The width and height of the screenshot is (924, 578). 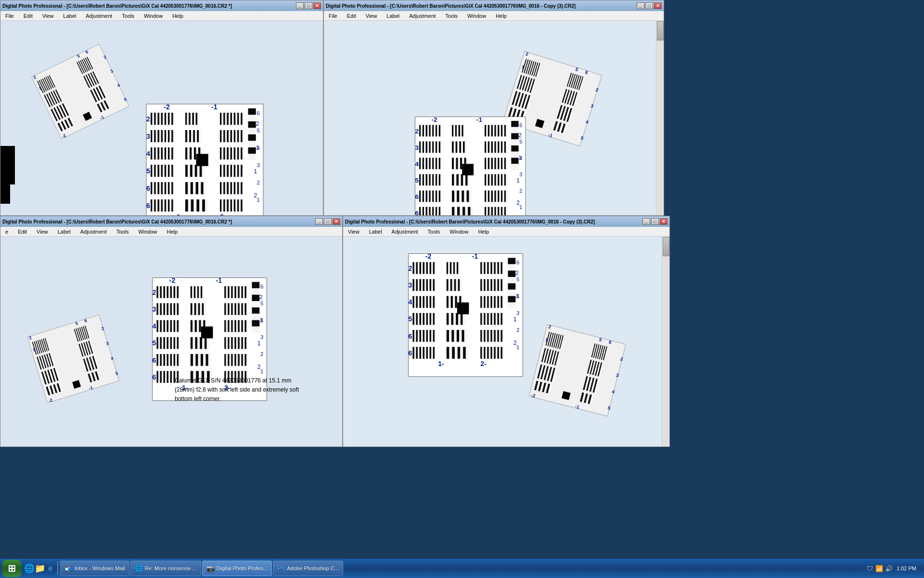 I want to click on menu-window: Window, so click(x=153, y=16).